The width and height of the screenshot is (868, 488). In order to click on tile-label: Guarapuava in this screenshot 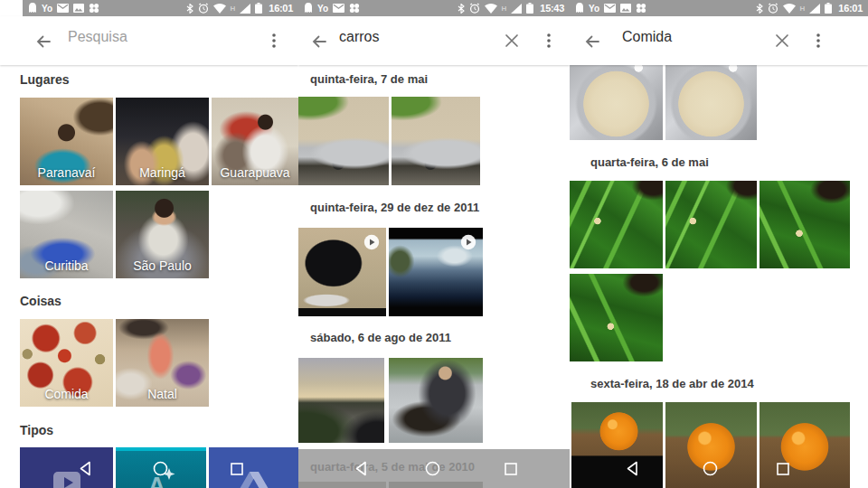, I will do `click(255, 173)`.